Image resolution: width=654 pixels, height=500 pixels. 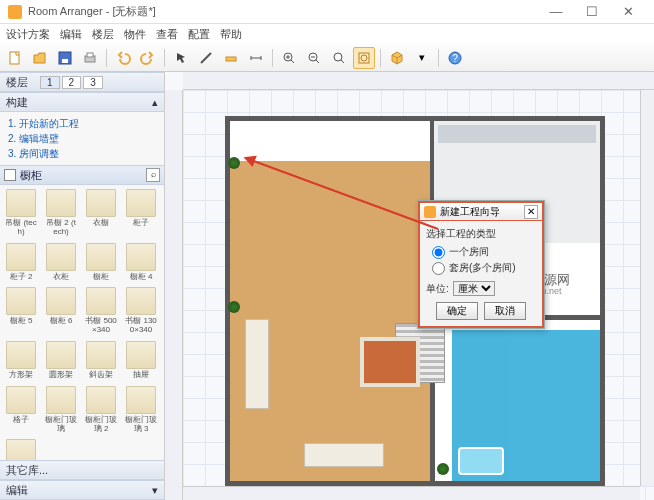 I want to click on gallery-item-label: 橱柜门玻璃, so click(x=61, y=425).